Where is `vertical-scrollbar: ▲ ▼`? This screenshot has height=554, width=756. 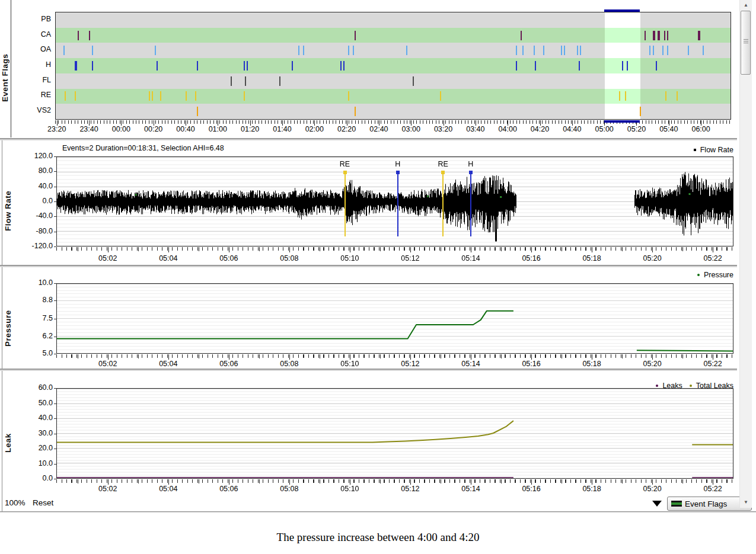
vertical-scrollbar: ▲ ▼ is located at coordinates (746, 254).